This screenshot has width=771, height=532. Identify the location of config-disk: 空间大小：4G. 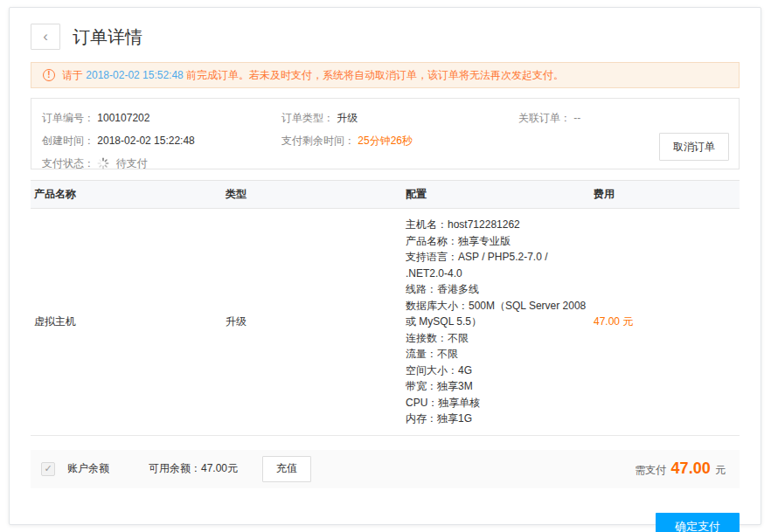
(498, 370).